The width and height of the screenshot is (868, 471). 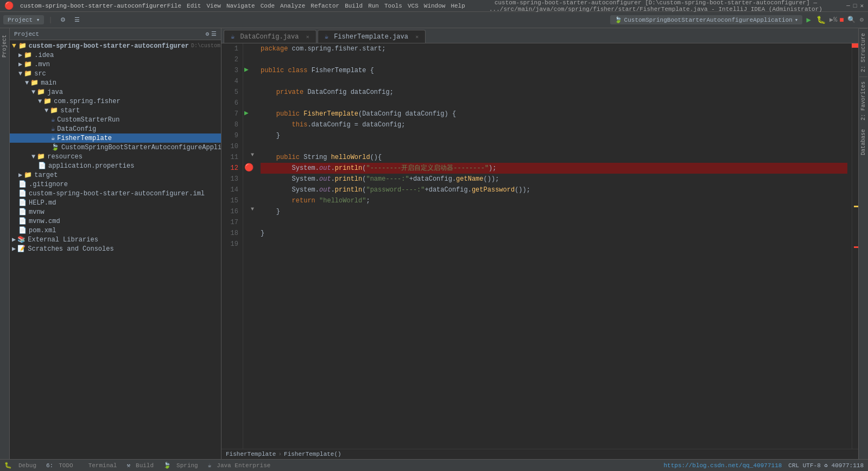 I want to click on pkg-label: com.spring.fisher, so click(x=87, y=101).